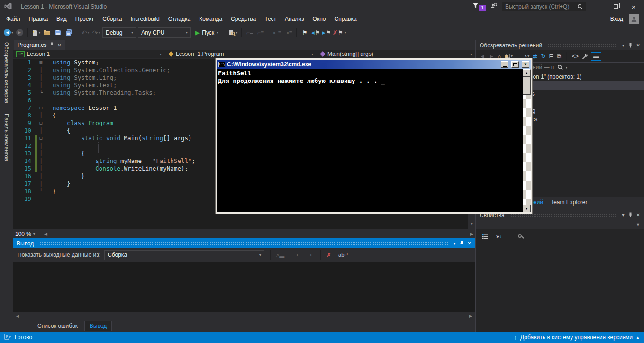  Describe the element at coordinates (270, 19) in the screenshot. I see `menu-item: Тест` at that location.